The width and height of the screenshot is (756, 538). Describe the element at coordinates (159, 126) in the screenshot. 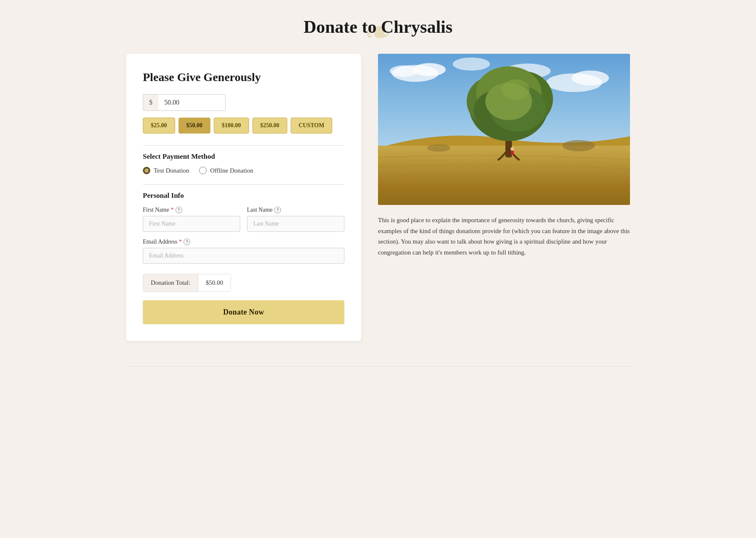

I see `preset-25: $25.00` at that location.